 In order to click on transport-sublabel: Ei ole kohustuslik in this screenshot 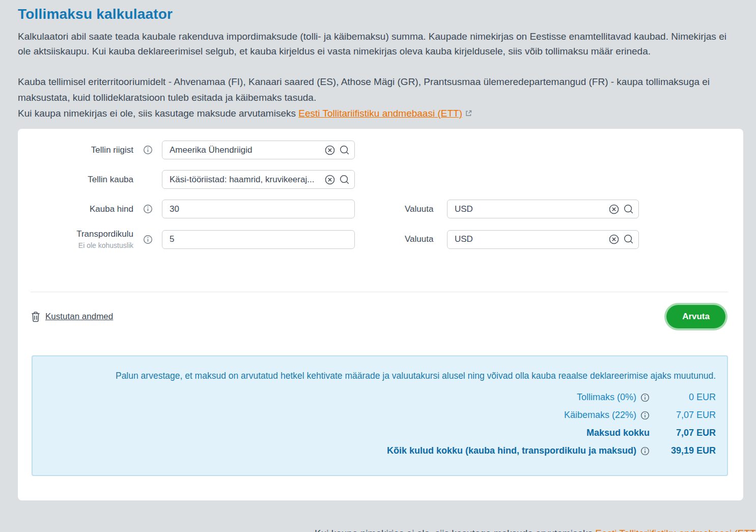, I will do `click(106, 245)`.